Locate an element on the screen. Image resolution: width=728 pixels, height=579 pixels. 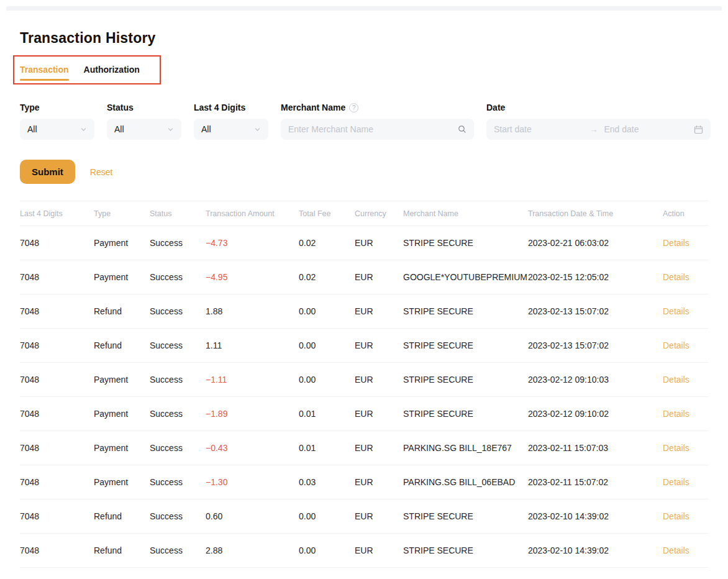
type-select-value: All is located at coordinates (53, 129).